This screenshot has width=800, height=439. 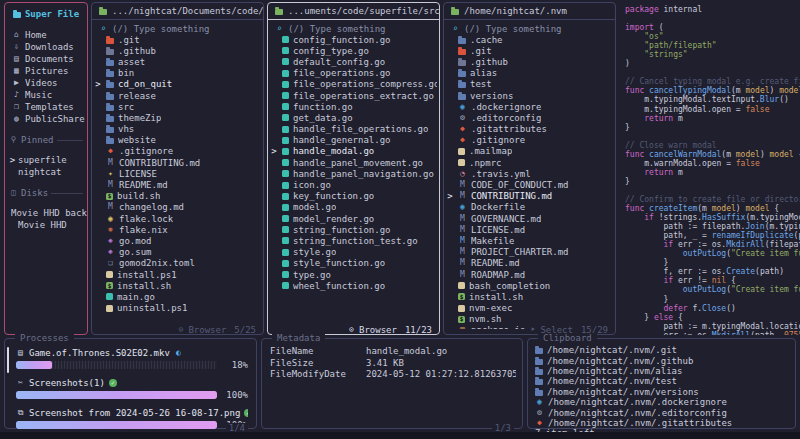 What do you see at coordinates (354, 264) in the screenshot?
I see `file-row: style_function.go` at bounding box center [354, 264].